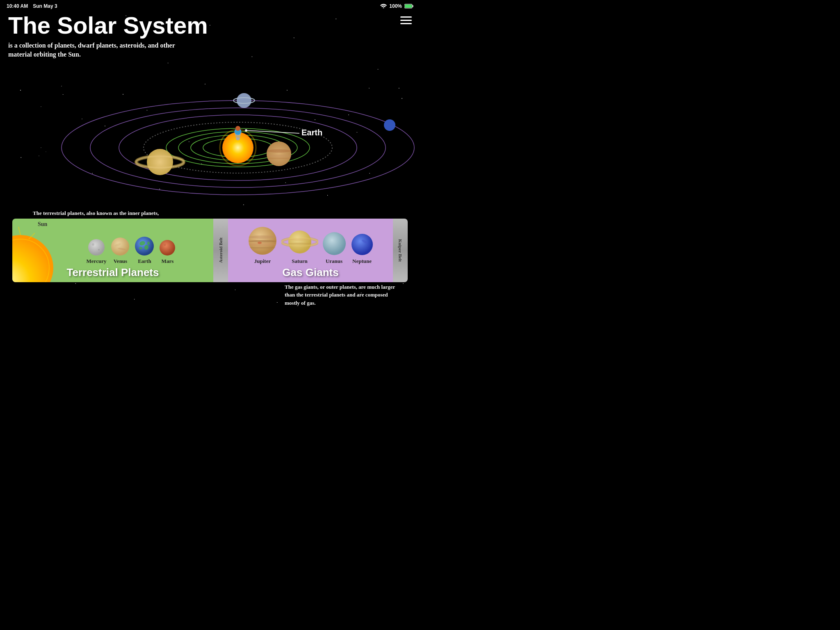  I want to click on uranus-item: Uranus, so click(334, 248).